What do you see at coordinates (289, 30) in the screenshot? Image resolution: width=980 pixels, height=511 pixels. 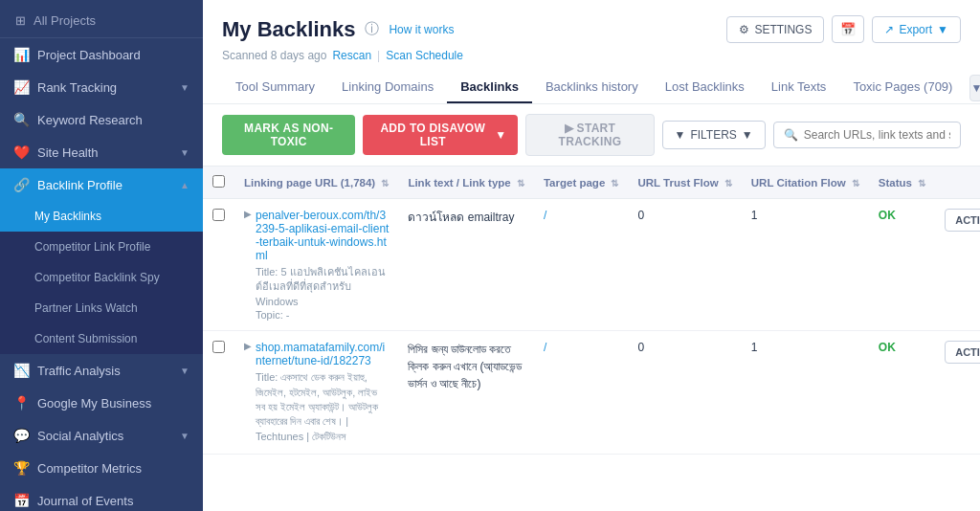 I see `page-title: My Backlinks` at bounding box center [289, 30].